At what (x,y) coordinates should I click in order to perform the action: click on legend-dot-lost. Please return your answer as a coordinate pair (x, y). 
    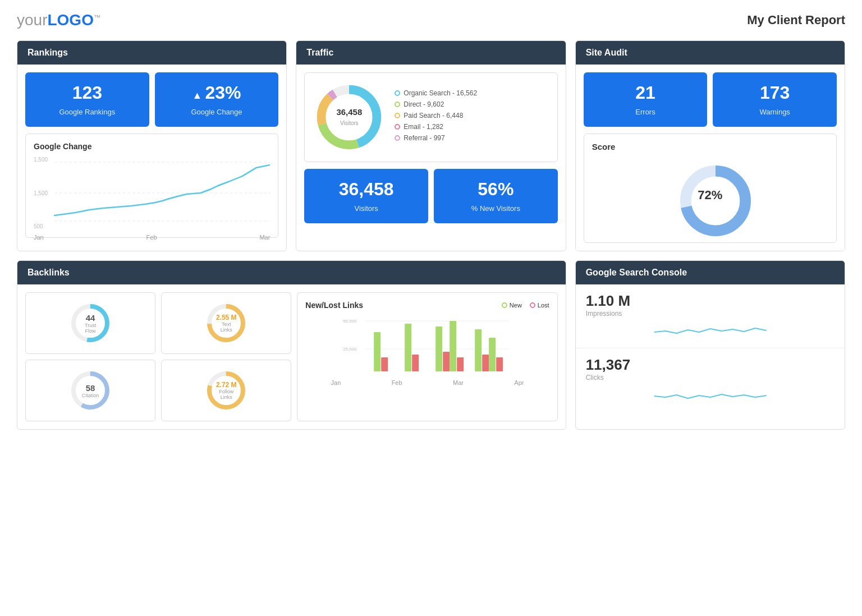
    Looking at the image, I should click on (533, 305).